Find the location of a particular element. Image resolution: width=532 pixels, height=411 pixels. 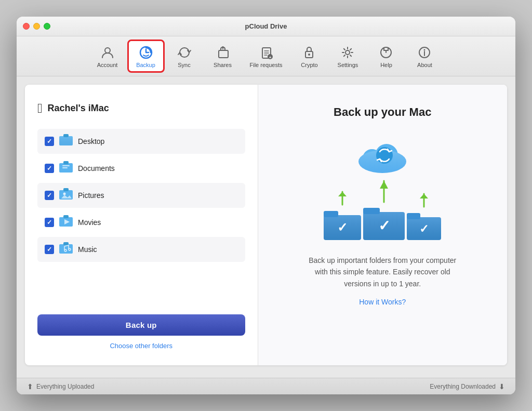

window-title: pCloud Drive is located at coordinates (266, 26).